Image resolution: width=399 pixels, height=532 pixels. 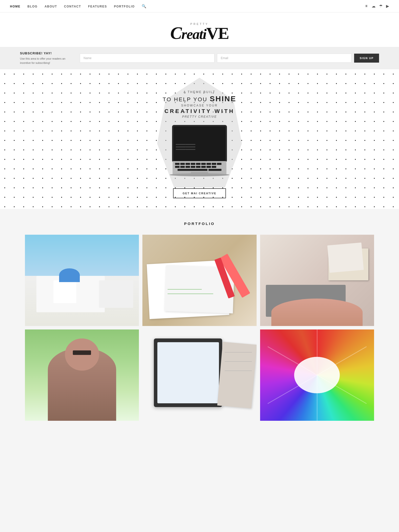 I want to click on youtube-icon: ▶, so click(x=388, y=6).